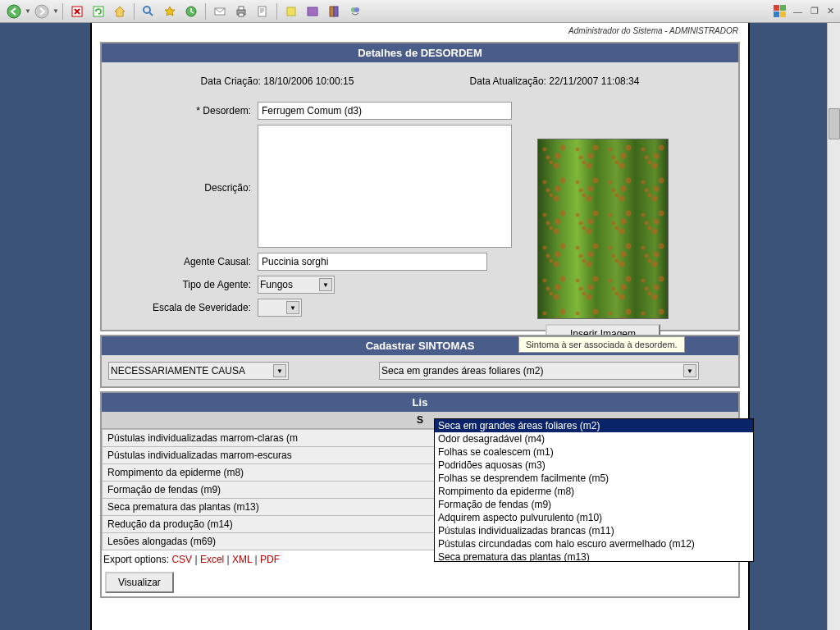 This screenshot has height=630, width=840. I want to click on windows-logo-icon, so click(780, 11).